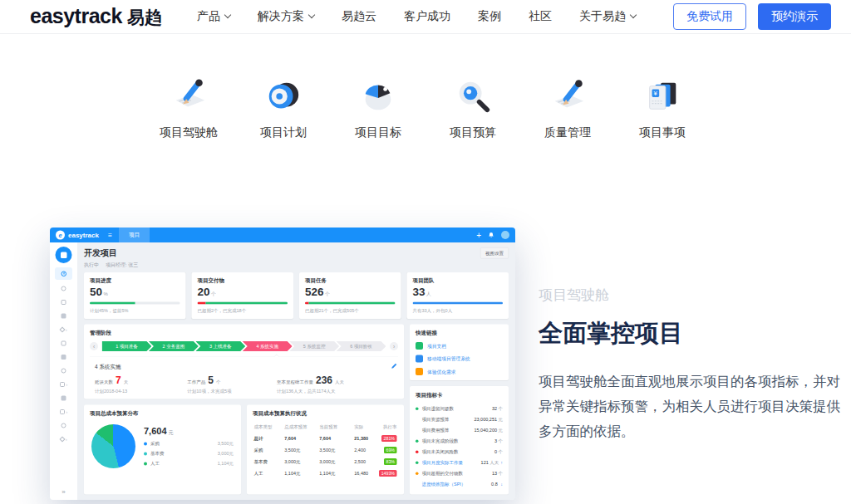  What do you see at coordinates (189, 109) in the screenshot?
I see `feature-project-dashboard: 项目驾驶舱` at bounding box center [189, 109].